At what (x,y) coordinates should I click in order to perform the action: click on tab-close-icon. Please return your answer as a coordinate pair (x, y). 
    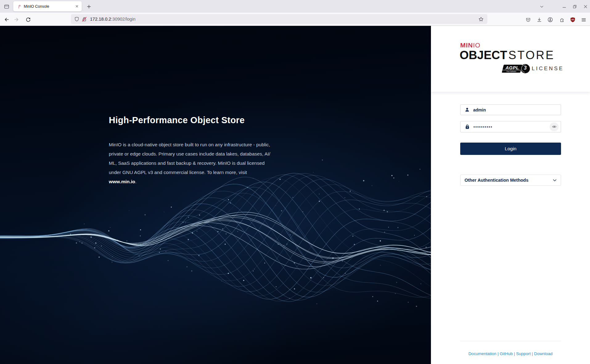
    Looking at the image, I should click on (77, 6).